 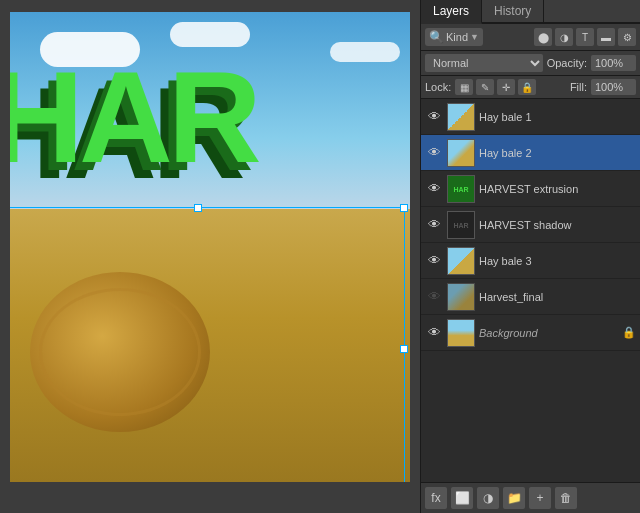 What do you see at coordinates (530, 64) in the screenshot?
I see `blend-row: Normal Opacity:` at bounding box center [530, 64].